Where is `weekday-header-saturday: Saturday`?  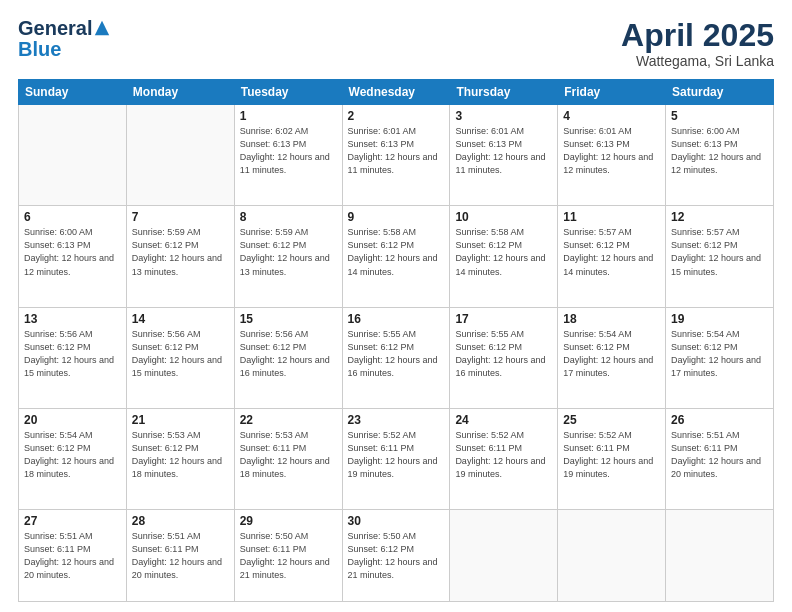 weekday-header-saturday: Saturday is located at coordinates (720, 92).